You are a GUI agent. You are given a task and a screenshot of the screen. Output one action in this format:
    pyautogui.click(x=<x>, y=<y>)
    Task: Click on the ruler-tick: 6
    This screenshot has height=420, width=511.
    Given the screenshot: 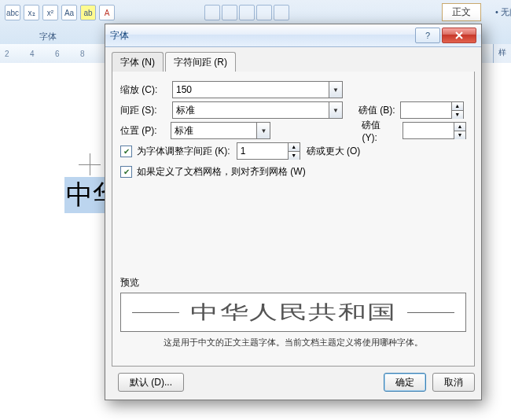 What is the action you would take?
    pyautogui.click(x=68, y=53)
    